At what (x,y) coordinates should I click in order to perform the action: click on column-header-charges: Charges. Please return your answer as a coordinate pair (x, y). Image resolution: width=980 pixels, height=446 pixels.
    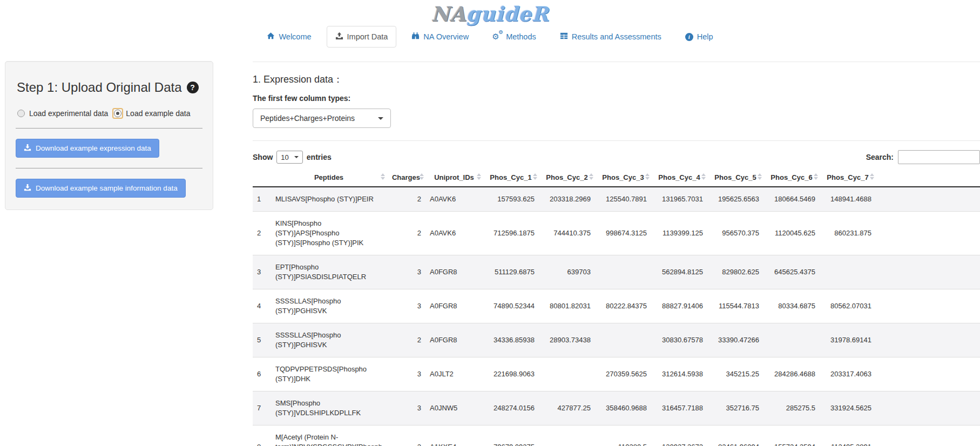
    Looking at the image, I should click on (406, 178).